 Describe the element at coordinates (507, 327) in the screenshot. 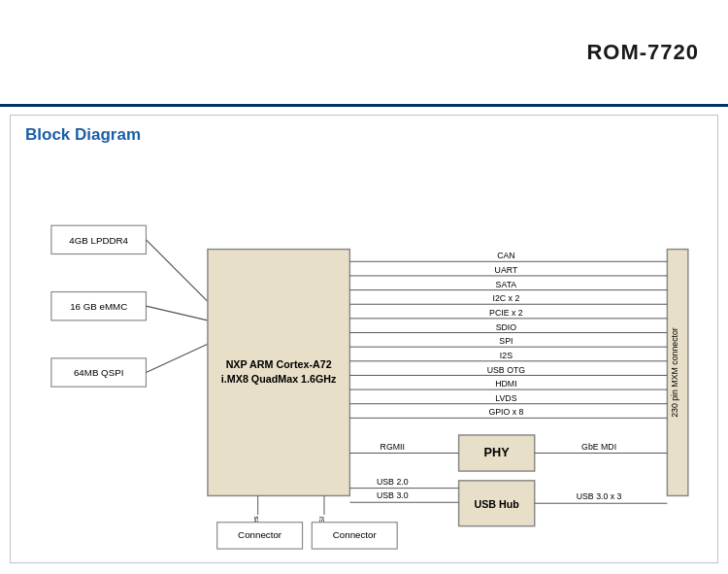

I see `svg-text: SDIO` at that location.